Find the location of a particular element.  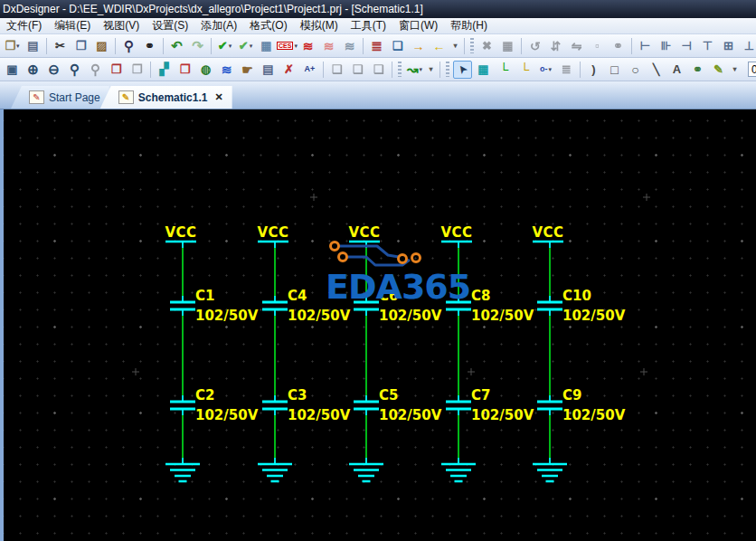

view-window-icon: ▣ is located at coordinates (13, 70).